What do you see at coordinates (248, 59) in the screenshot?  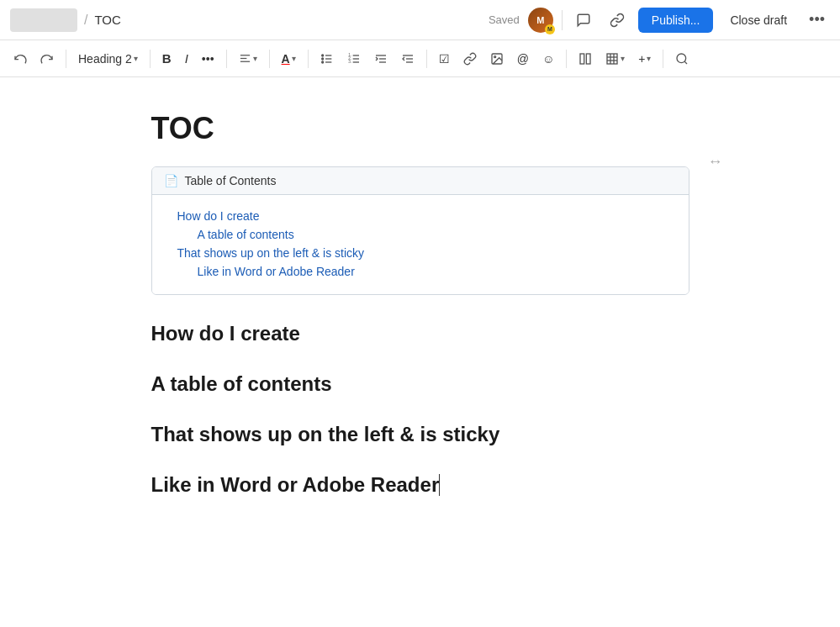 I see `align-button: ▾` at bounding box center [248, 59].